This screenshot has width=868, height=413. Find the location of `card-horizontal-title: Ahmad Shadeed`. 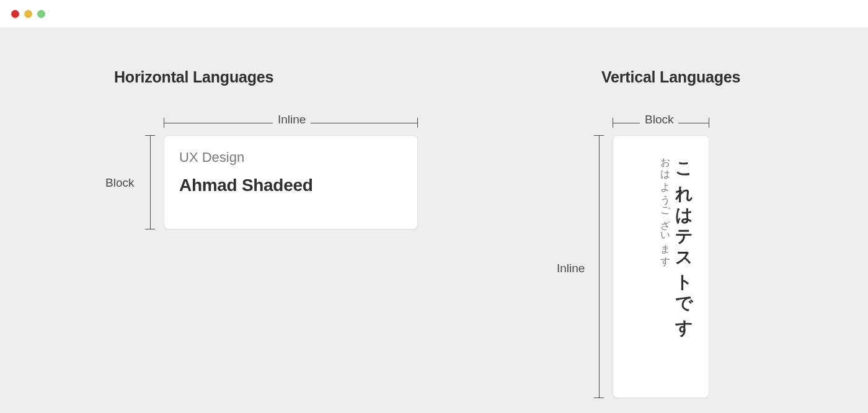

card-horizontal-title: Ahmad Shadeed is located at coordinates (291, 185).